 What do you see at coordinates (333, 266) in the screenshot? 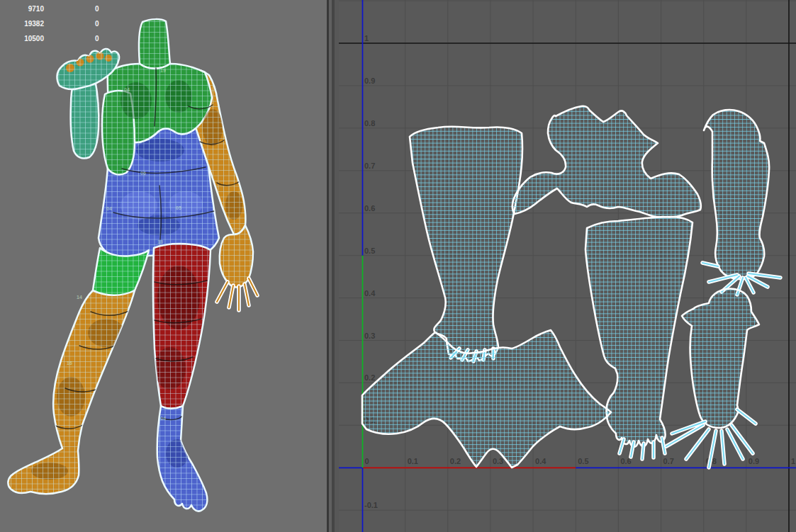
I see `panel-splitter` at bounding box center [333, 266].